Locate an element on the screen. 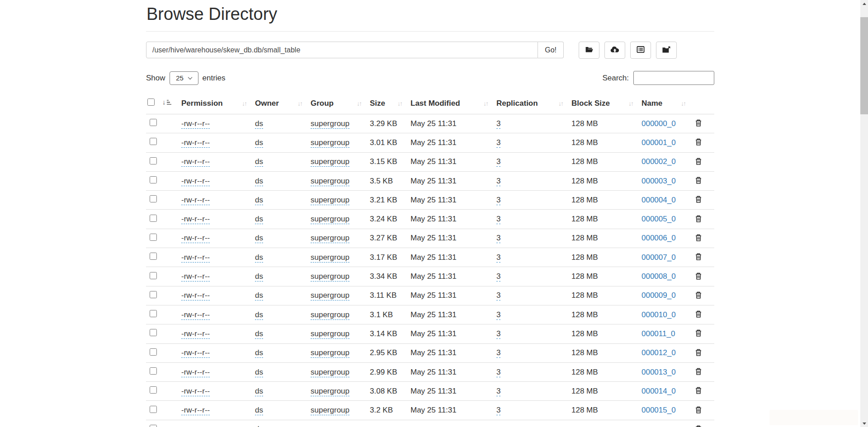  file-name-link: 000001_0 is located at coordinates (659, 143).